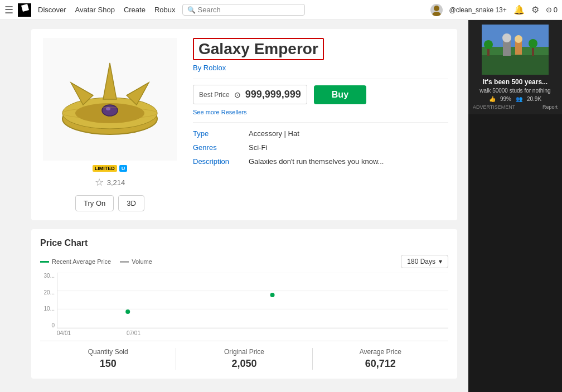  What do you see at coordinates (47, 326) in the screenshot?
I see `y-label-0: 0` at bounding box center [47, 326].